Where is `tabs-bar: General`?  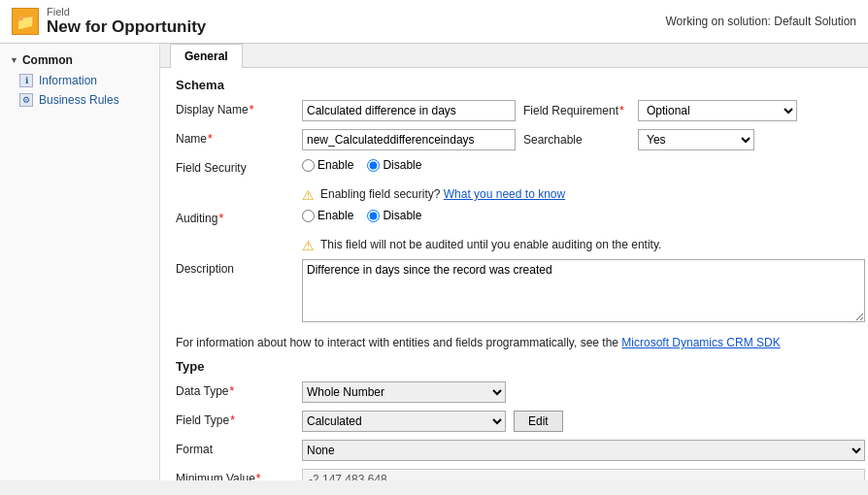 tabs-bar: General is located at coordinates (515, 56).